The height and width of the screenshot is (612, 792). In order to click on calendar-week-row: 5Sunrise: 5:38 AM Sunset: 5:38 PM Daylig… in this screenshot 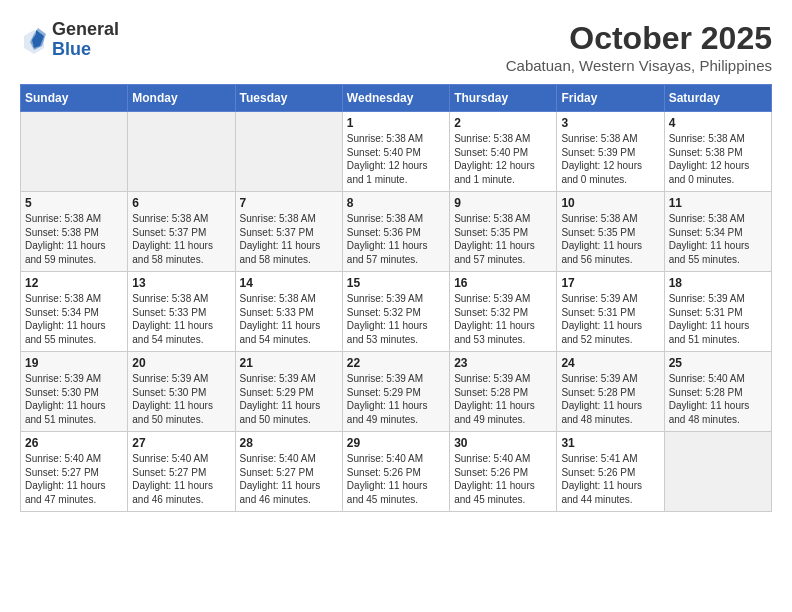, I will do `click(396, 232)`.